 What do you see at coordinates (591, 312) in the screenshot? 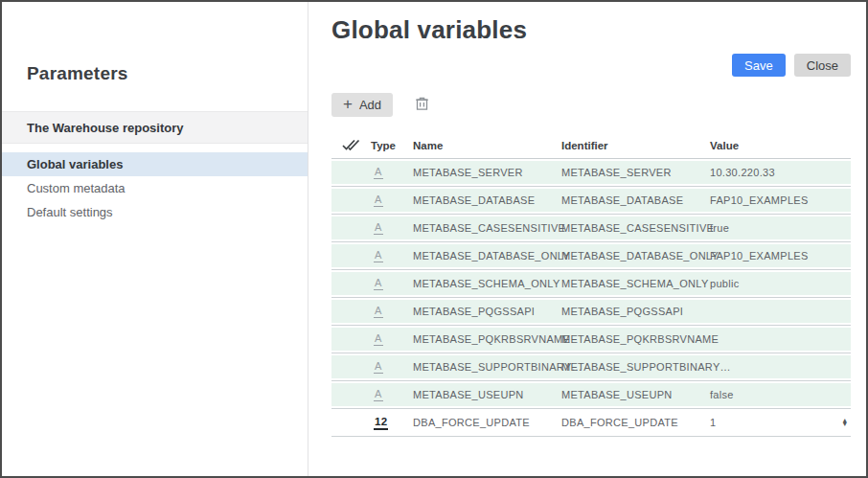
I see `table-row: A METABASE_PQGSSAPI METABASE_PQGSSAPI ▴▾` at bounding box center [591, 312].